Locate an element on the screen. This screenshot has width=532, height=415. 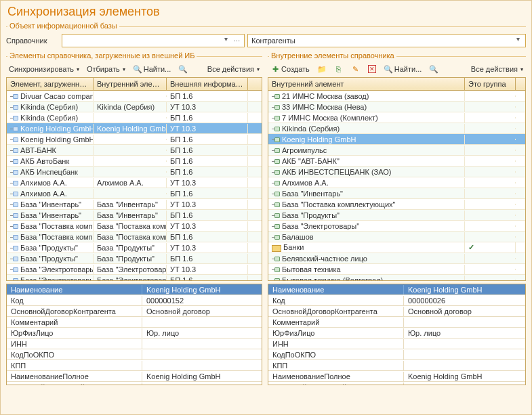
create-button: ✚Создать is located at coordinates (290, 69).